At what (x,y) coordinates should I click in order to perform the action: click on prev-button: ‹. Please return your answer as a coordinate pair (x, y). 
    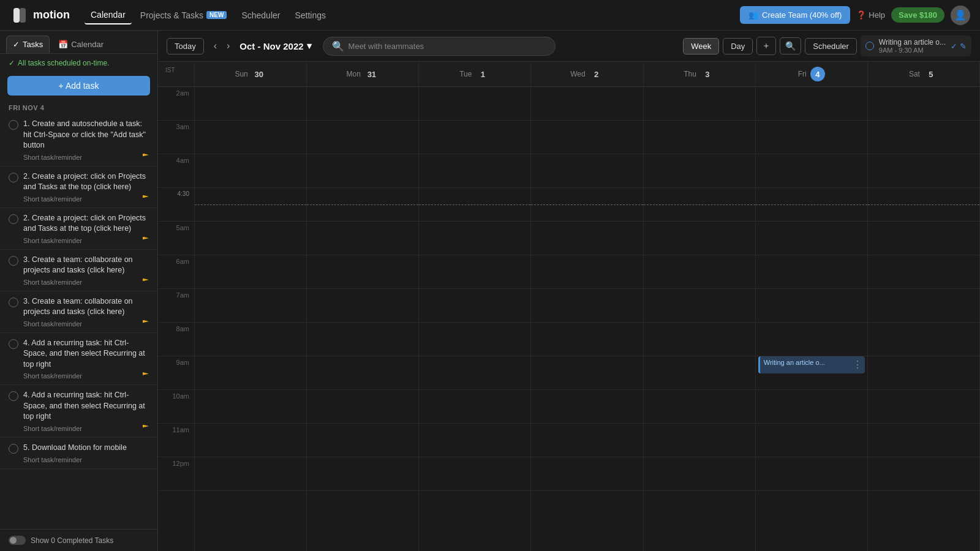
    Looking at the image, I should click on (216, 46).